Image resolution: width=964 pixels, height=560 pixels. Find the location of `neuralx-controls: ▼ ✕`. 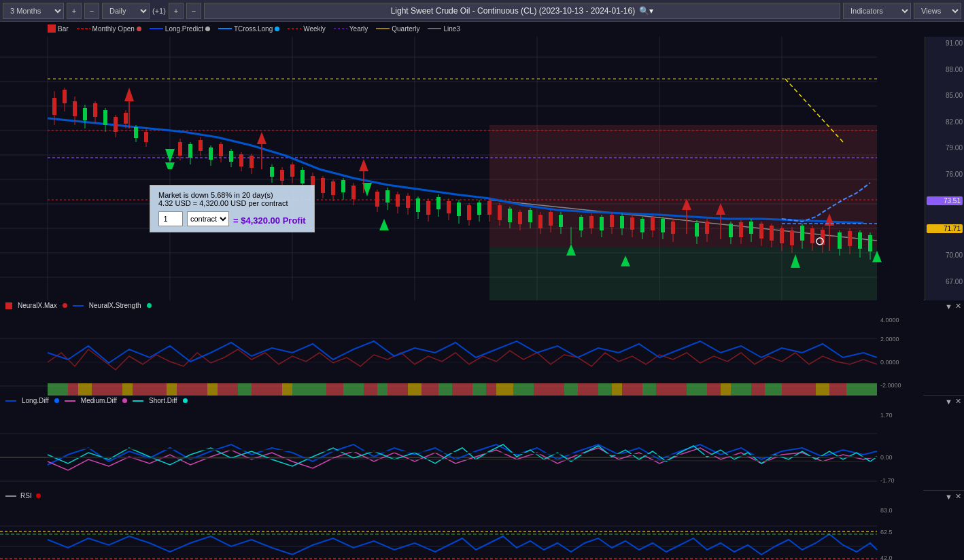

neuralx-controls: ▼ ✕ is located at coordinates (953, 306).